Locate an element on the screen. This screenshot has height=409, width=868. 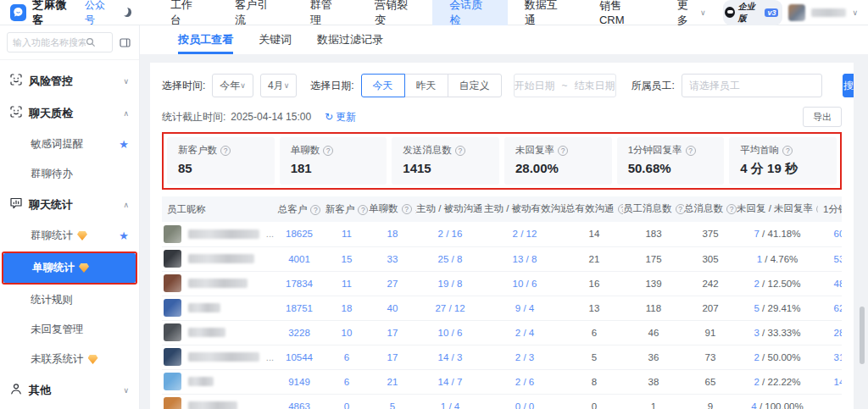
refresh-link: ↻ 更新 is located at coordinates (341, 117).